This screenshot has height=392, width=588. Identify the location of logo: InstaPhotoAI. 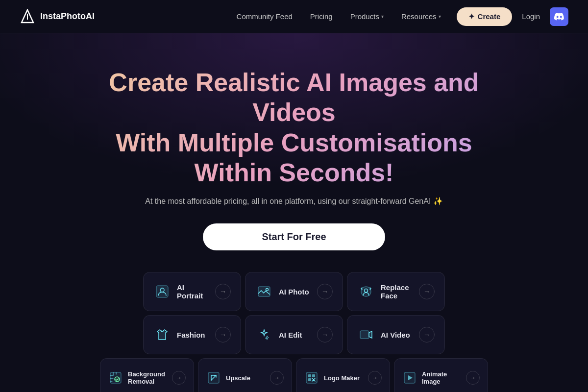
(57, 17).